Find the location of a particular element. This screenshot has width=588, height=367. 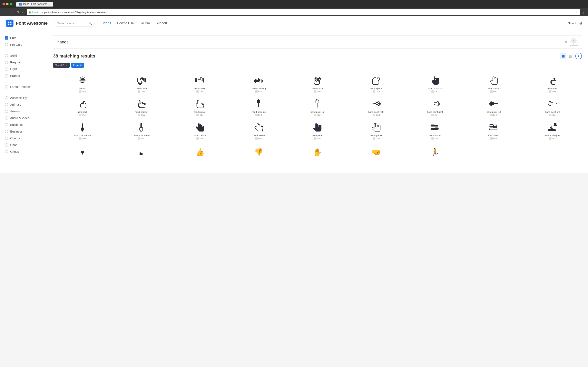

filter-tag-free: Free ✕ is located at coordinates (78, 65).